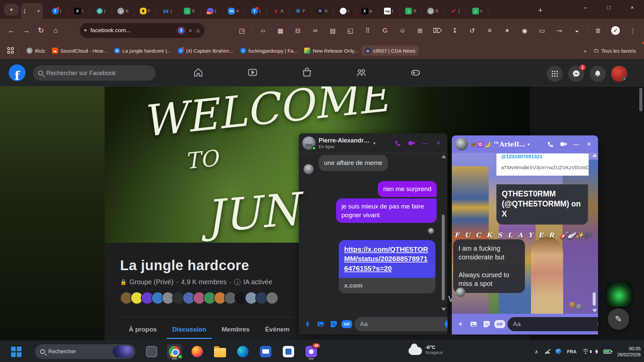 The width and height of the screenshot is (644, 362). What do you see at coordinates (32, 11) in the screenshot?
I see `active-tab: ( ×` at bounding box center [32, 11].